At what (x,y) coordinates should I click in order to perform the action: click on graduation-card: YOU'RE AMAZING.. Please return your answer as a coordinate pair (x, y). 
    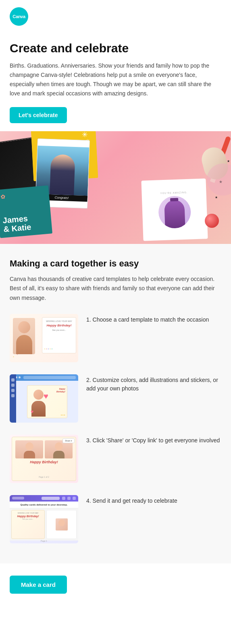
    Looking at the image, I should click on (174, 210).